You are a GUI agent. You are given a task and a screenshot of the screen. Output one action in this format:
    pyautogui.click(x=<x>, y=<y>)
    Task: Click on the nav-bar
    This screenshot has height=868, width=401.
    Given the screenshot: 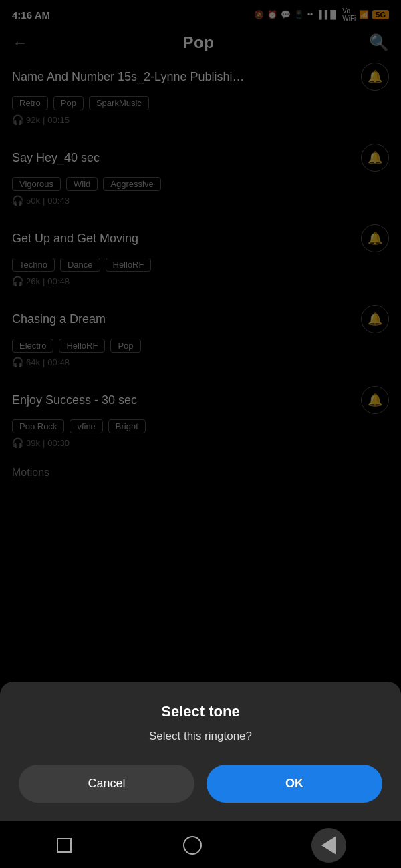 What is the action you would take?
    pyautogui.click(x=200, y=845)
    